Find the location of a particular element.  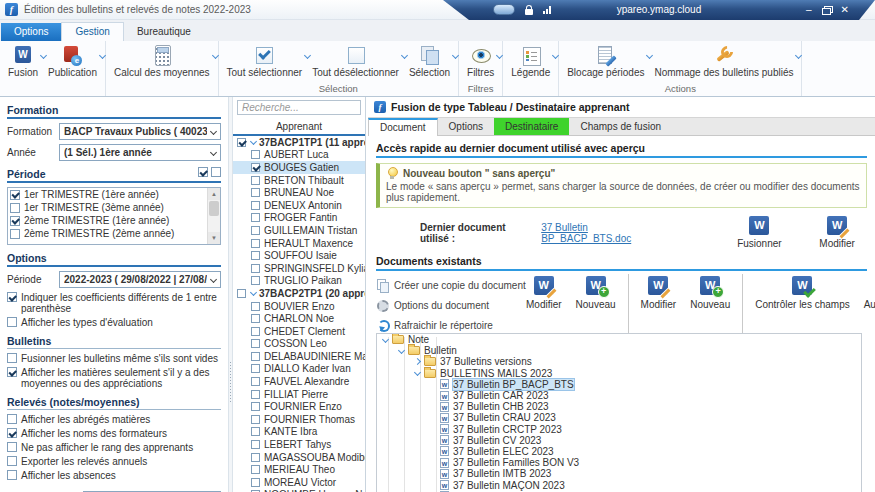

student-row: FOURNIER Enzo is located at coordinates (299, 406).